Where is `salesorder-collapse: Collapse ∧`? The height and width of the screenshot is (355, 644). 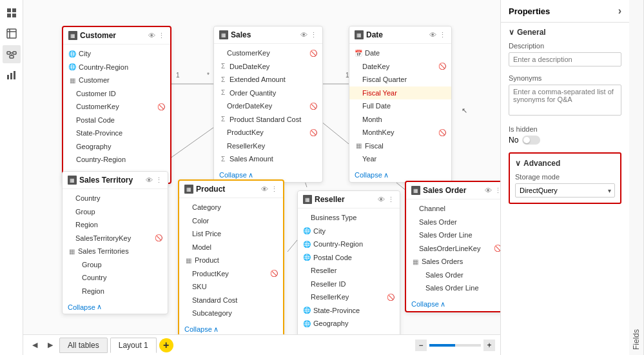
salesorder-collapse: Collapse ∧ is located at coordinates (453, 305).